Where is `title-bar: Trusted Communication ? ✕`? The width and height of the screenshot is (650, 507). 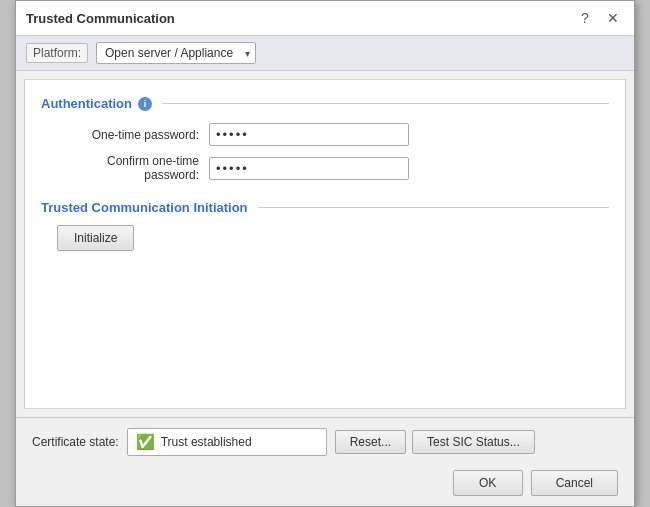 title-bar: Trusted Communication ? ✕ is located at coordinates (325, 18).